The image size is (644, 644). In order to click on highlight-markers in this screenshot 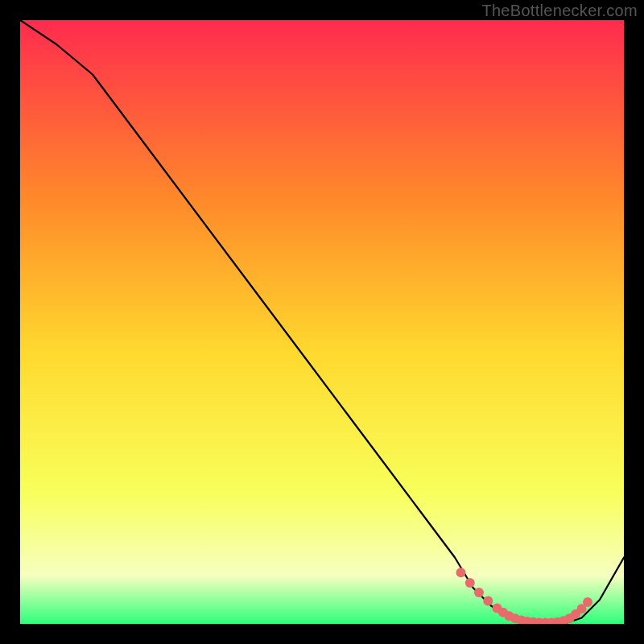, I will do `click(525, 596)`.